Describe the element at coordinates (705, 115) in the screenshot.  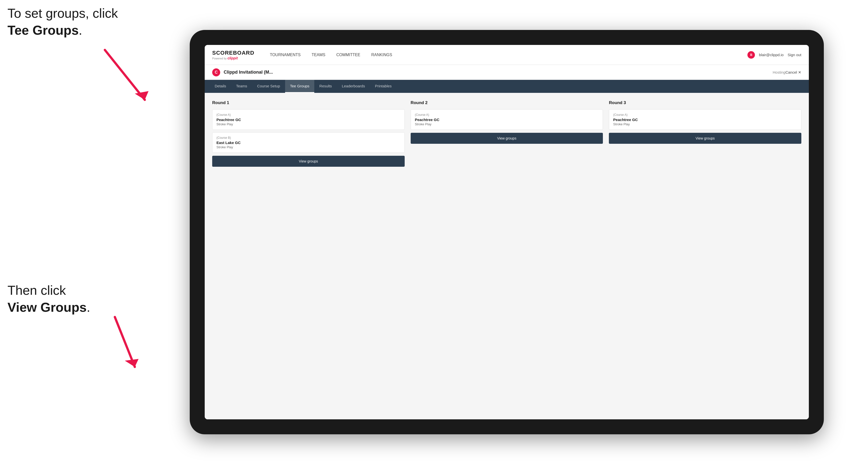
I see `round-3-course-a-label: (Course A)` at that location.